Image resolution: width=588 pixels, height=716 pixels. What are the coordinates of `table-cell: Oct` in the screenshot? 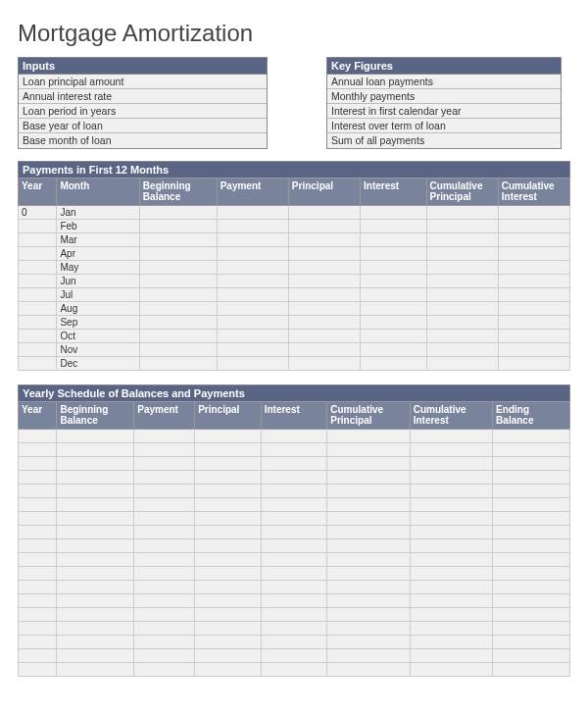 It's located at (98, 336).